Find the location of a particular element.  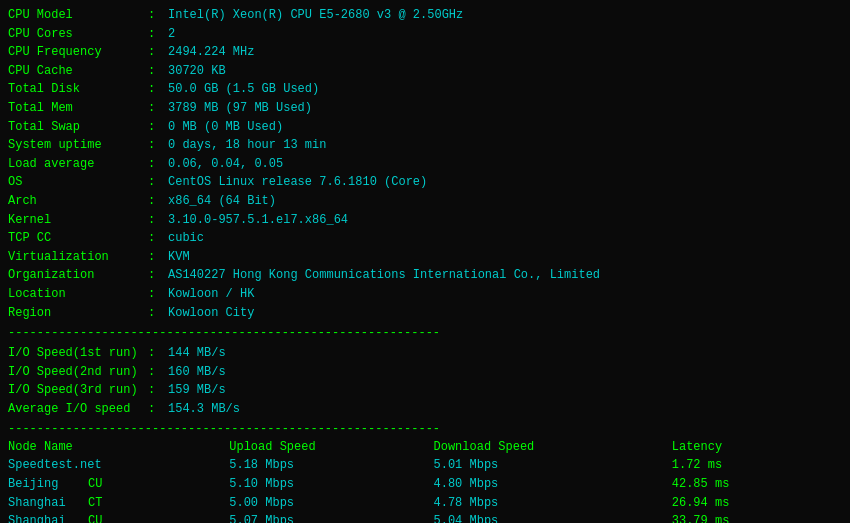

io3-row: I/O Speed(3rd run) : 159 MB/s is located at coordinates (425, 390).